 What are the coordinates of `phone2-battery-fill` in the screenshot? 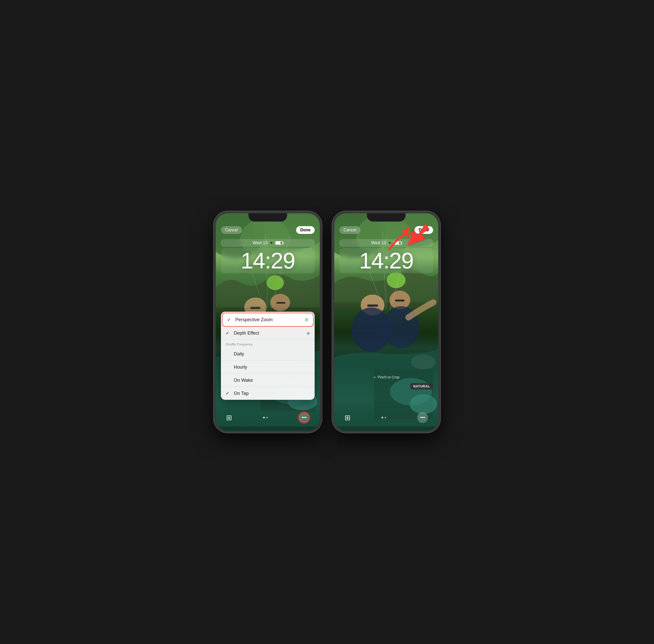 It's located at (396, 243).